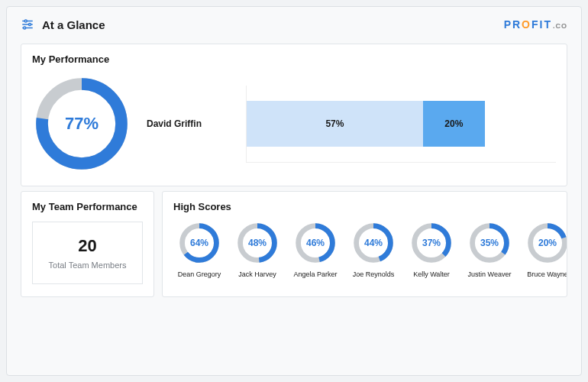 The width and height of the screenshot is (588, 382). Describe the element at coordinates (527, 24) in the screenshot. I see `brand-text-o: O` at that location.